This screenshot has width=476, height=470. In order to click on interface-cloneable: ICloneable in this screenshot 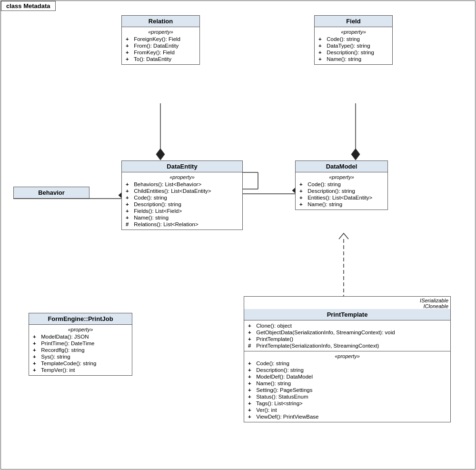, I will do `click(436, 306)`.